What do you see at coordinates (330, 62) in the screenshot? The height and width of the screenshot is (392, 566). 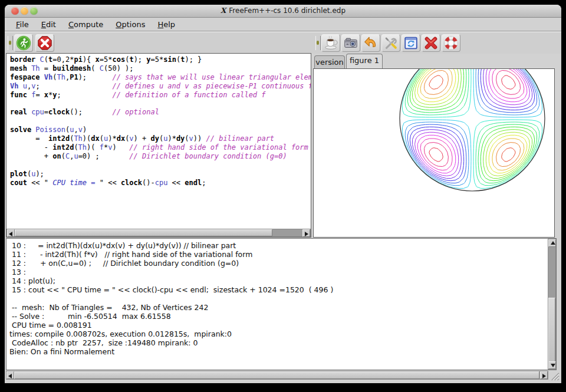 I see `tab-version: version` at bounding box center [330, 62].